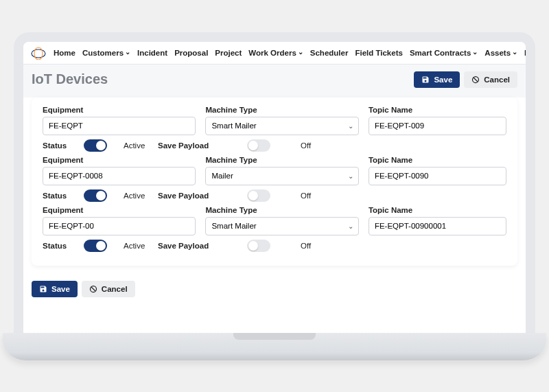  What do you see at coordinates (152, 53) in the screenshot?
I see `nav-incident: Incident` at bounding box center [152, 53].